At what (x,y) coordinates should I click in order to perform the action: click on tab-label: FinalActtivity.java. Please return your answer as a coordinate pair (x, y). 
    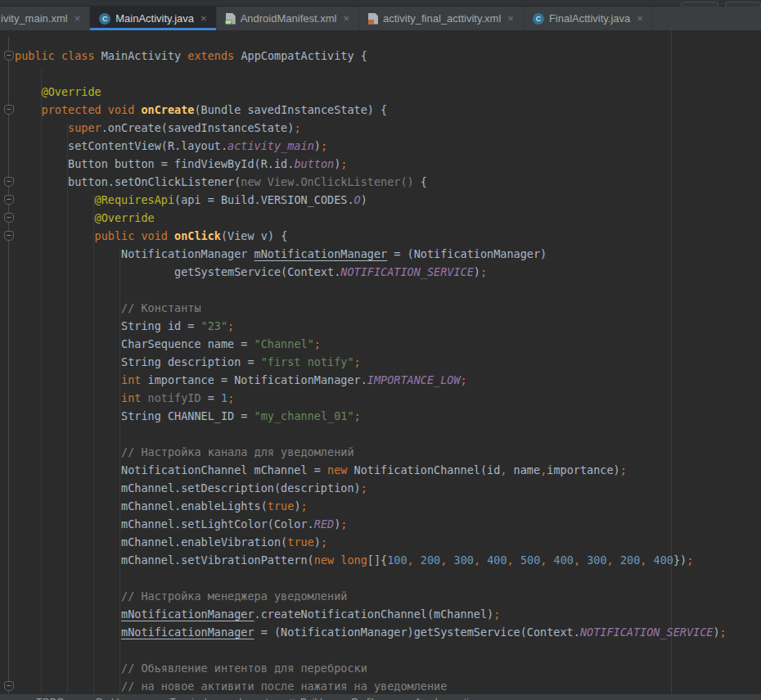
    Looking at the image, I should click on (589, 18).